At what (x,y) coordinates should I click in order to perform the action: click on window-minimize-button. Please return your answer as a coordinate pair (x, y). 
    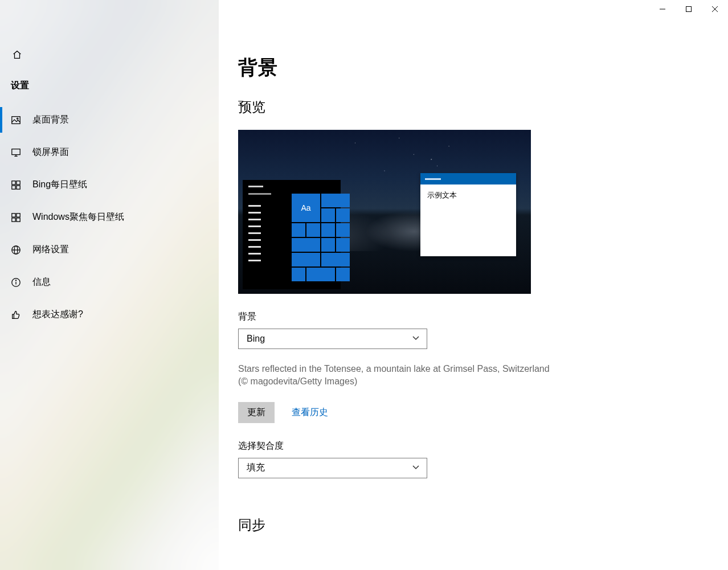
    Looking at the image, I should click on (662, 9).